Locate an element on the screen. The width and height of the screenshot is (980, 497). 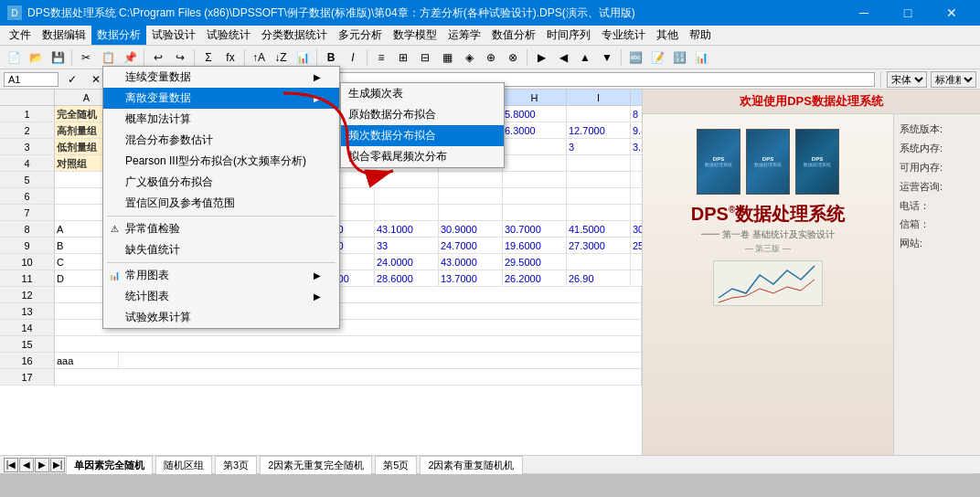
submenu-zero-trunc: 拟合零截尾频次分布 is located at coordinates (422, 157).